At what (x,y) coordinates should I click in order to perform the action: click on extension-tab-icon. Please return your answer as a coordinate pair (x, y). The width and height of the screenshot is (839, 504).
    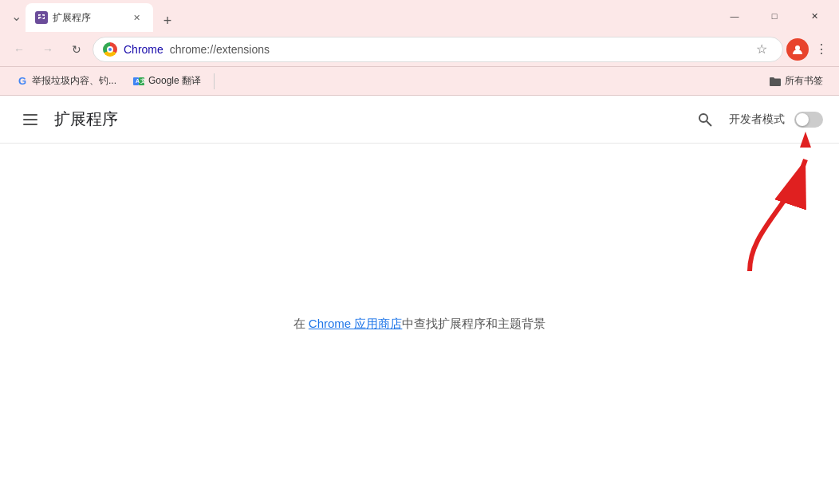
    Looking at the image, I should click on (41, 18).